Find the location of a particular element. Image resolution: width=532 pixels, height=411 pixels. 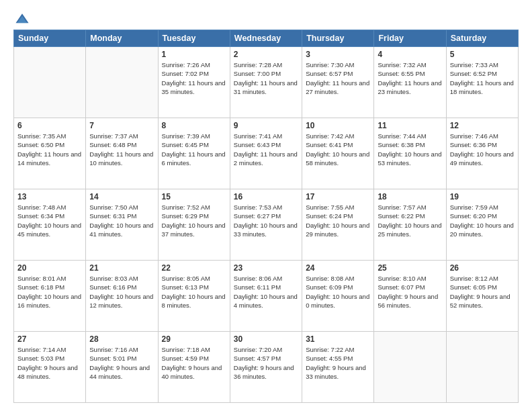

day-info: Sunrise: 8:08 AM Sunset: 6:09 PM Dayligh… is located at coordinates (338, 291).